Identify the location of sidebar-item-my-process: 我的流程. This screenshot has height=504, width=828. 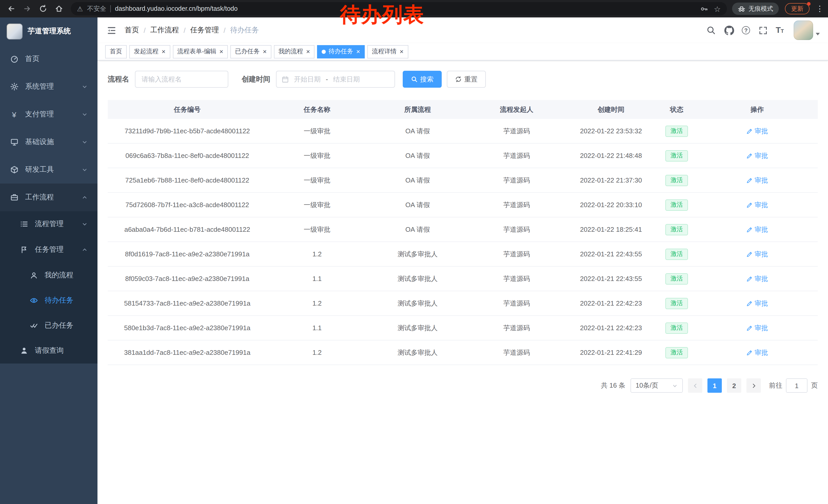
(49, 275).